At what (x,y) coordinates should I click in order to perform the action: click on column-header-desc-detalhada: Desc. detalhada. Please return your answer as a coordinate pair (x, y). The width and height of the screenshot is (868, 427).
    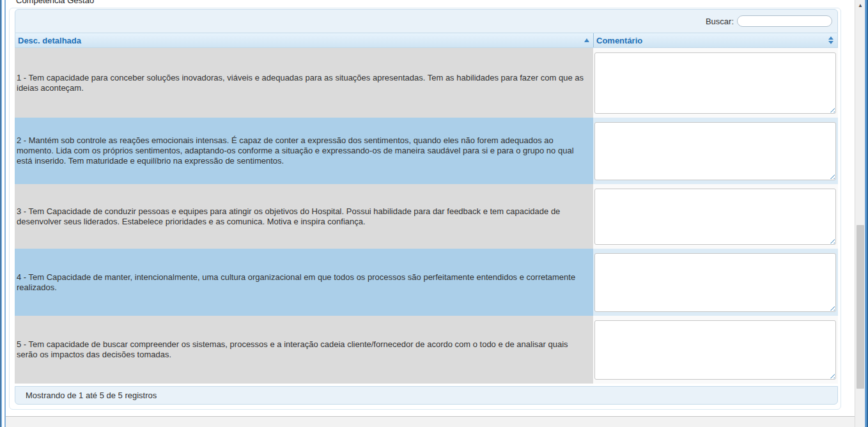
    Looking at the image, I should click on (304, 40).